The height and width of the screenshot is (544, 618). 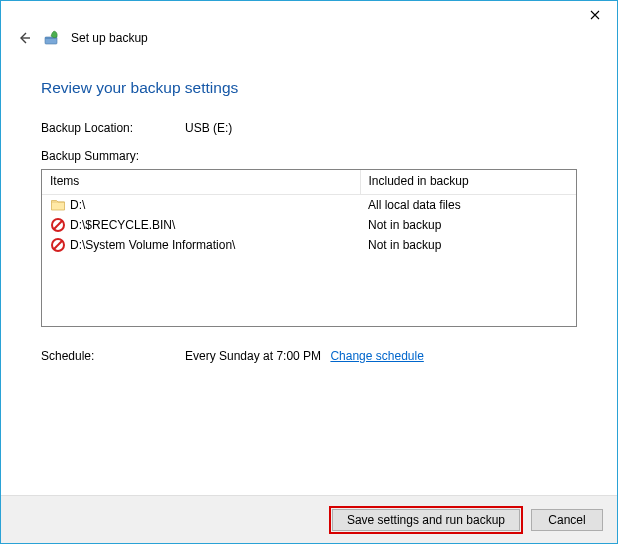 What do you see at coordinates (309, 519) in the screenshot?
I see `dialog-footer: Save settings and run backup Cancel` at bounding box center [309, 519].